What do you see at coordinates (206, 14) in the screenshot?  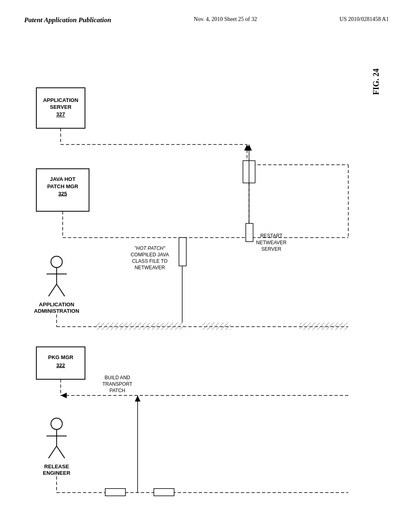 I see `page-header: Patent Application Publication Nov. 4, 2…` at bounding box center [206, 14].